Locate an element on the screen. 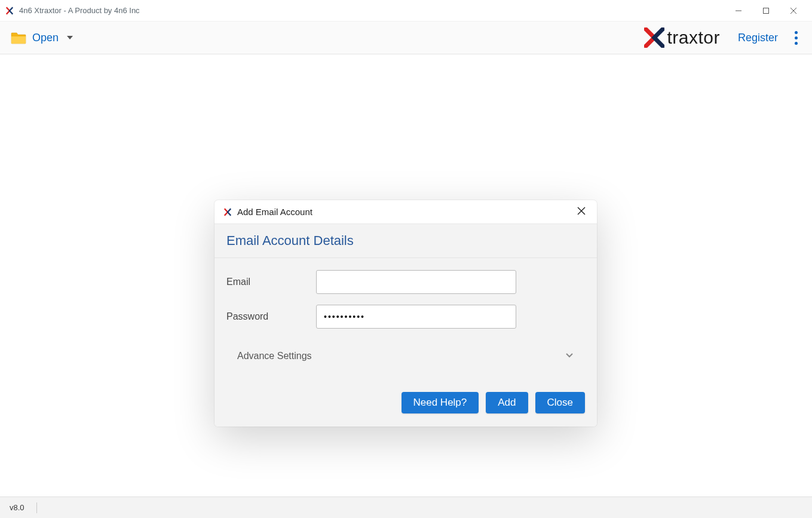  chevron-down-icon is located at coordinates (569, 356).